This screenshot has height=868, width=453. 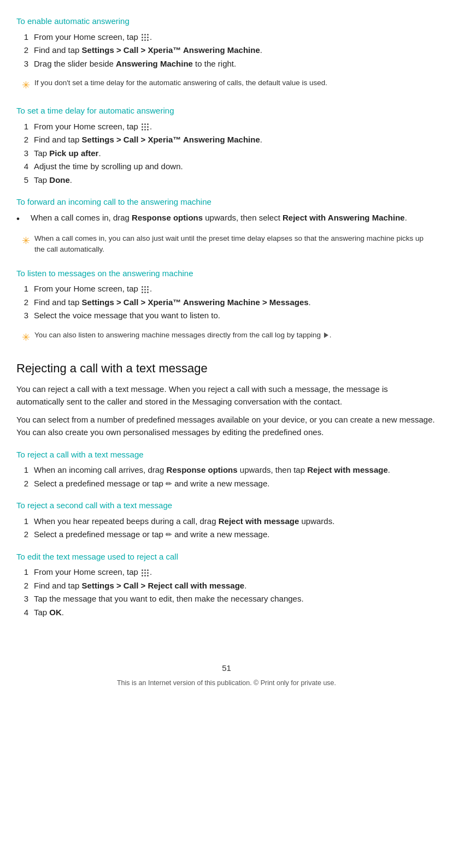 I want to click on step-item: 3 Tap the message that you want to edit,…, so click(x=226, y=599).